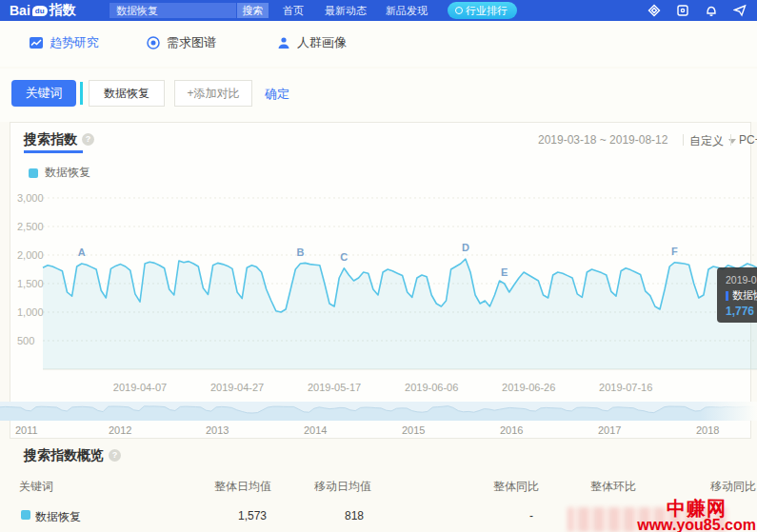 The image size is (757, 532). Describe the element at coordinates (36, 487) in the screenshot. I see `col-header-keyword: 关键词` at that location.